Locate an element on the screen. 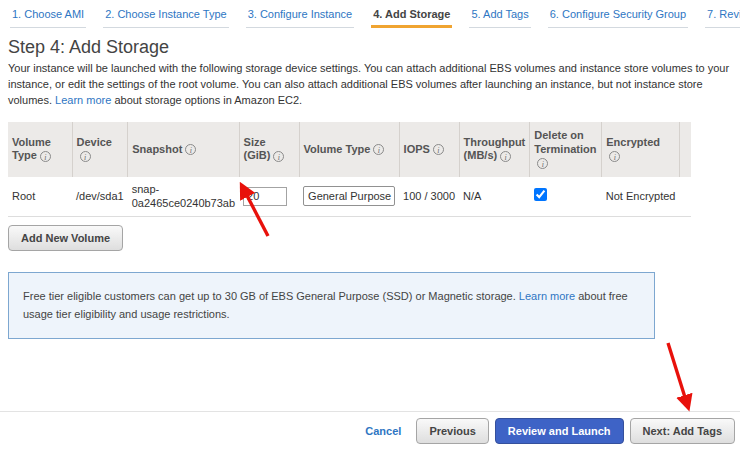  step-description: Your instance will be launched with the … is located at coordinates (370, 85).